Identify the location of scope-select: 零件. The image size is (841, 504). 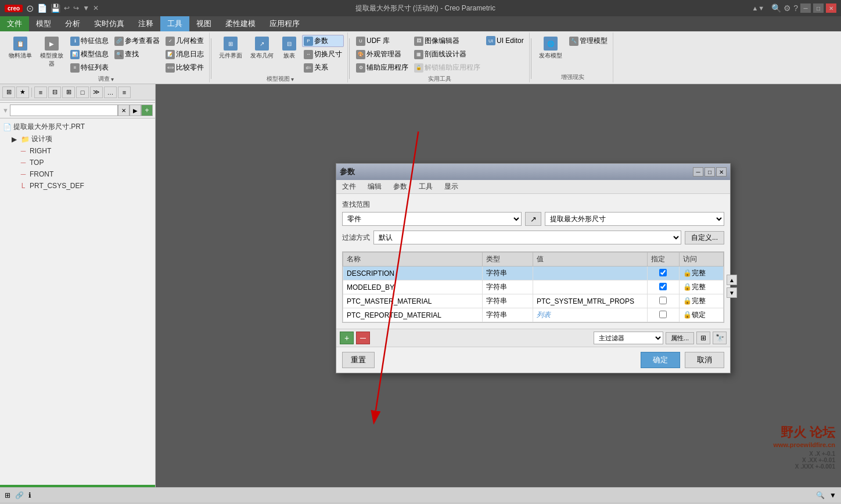
(432, 219).